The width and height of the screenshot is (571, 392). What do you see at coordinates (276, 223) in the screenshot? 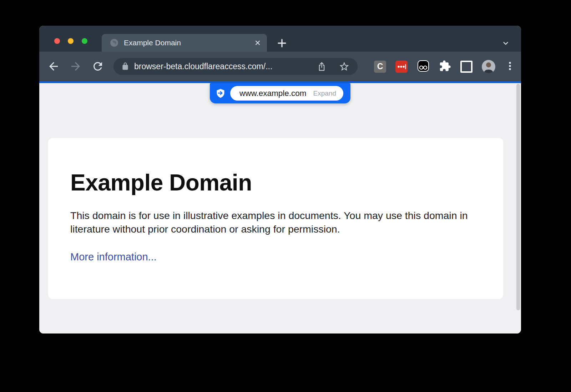
I see `page-paragraph: This domain is for use in illustrative e…` at bounding box center [276, 223].